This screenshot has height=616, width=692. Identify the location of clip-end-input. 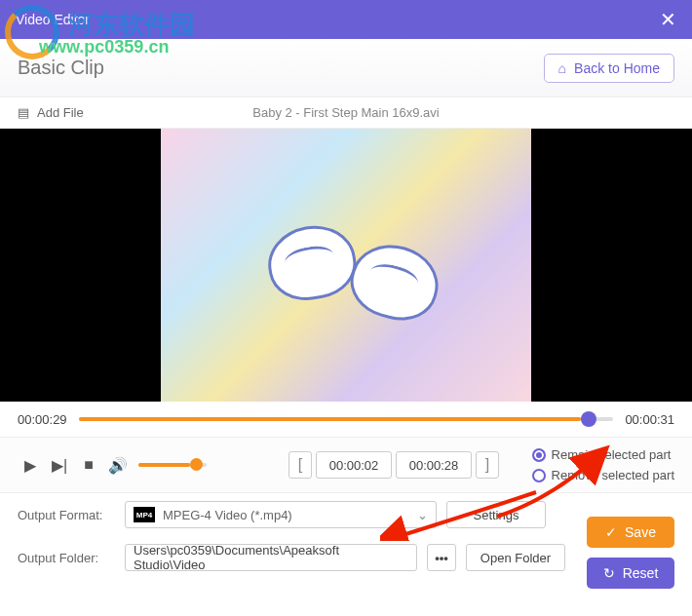
(434, 465).